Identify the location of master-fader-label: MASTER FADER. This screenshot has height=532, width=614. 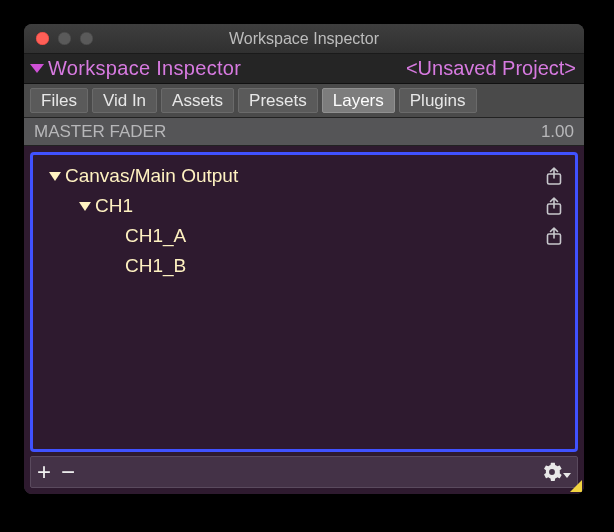
(100, 132).